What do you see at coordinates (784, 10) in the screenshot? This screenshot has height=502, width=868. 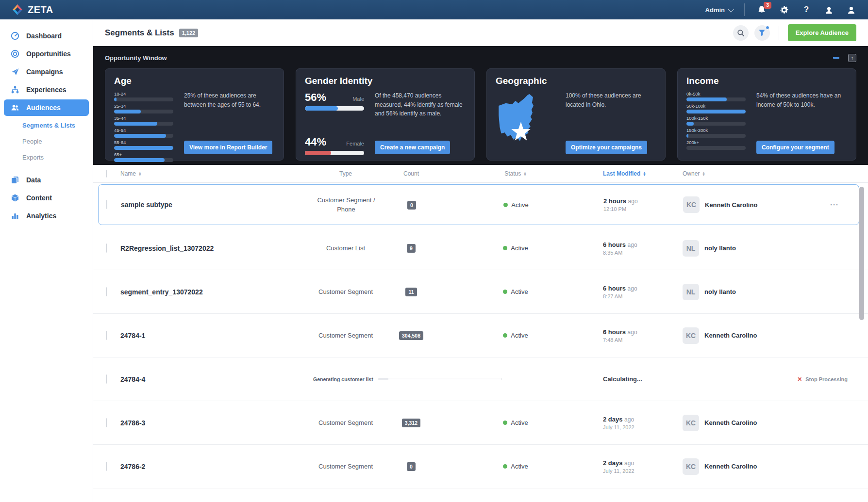 I see `settings-button` at bounding box center [784, 10].